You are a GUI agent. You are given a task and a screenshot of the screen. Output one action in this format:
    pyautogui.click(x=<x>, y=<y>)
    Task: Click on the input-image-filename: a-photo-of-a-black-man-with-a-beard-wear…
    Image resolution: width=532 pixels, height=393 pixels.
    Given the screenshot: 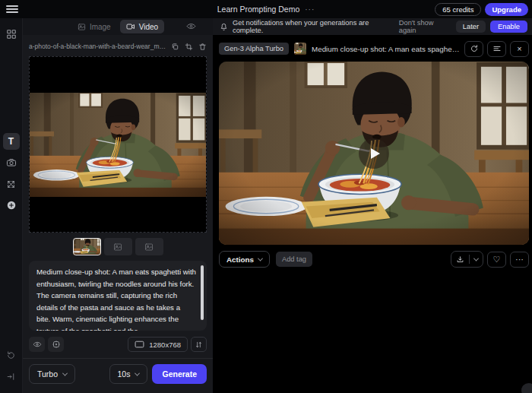 What is the action you would take?
    pyautogui.click(x=97, y=46)
    